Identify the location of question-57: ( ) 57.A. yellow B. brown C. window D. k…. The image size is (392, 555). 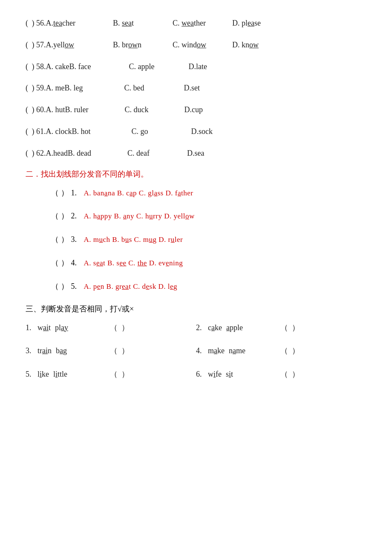
(196, 45).